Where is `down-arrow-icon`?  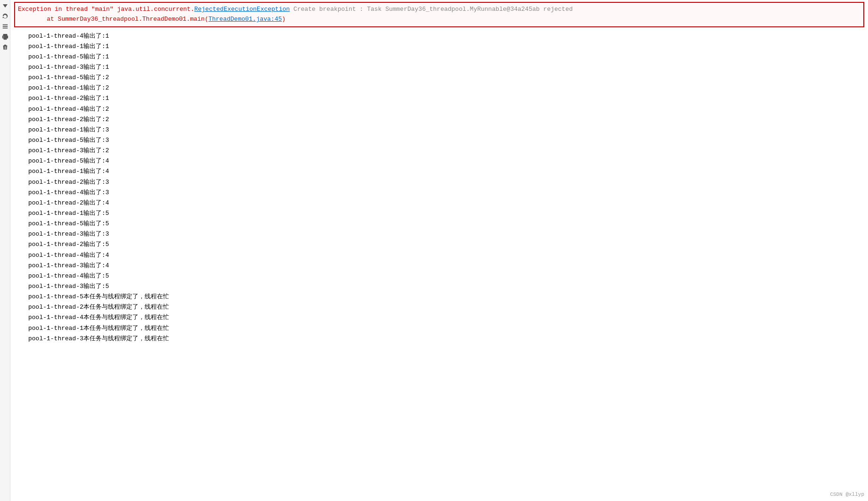
down-arrow-icon is located at coordinates (5, 6).